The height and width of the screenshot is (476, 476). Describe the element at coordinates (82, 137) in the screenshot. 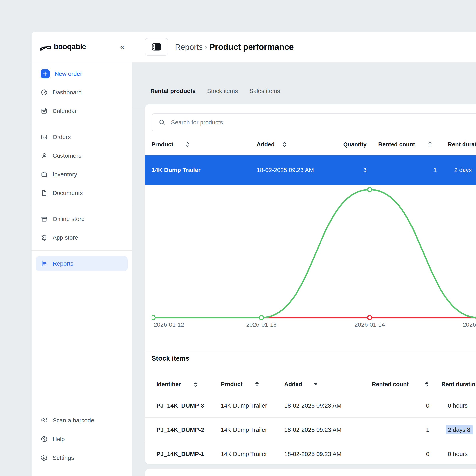

I see `sidebar-item-orders: Orders` at that location.